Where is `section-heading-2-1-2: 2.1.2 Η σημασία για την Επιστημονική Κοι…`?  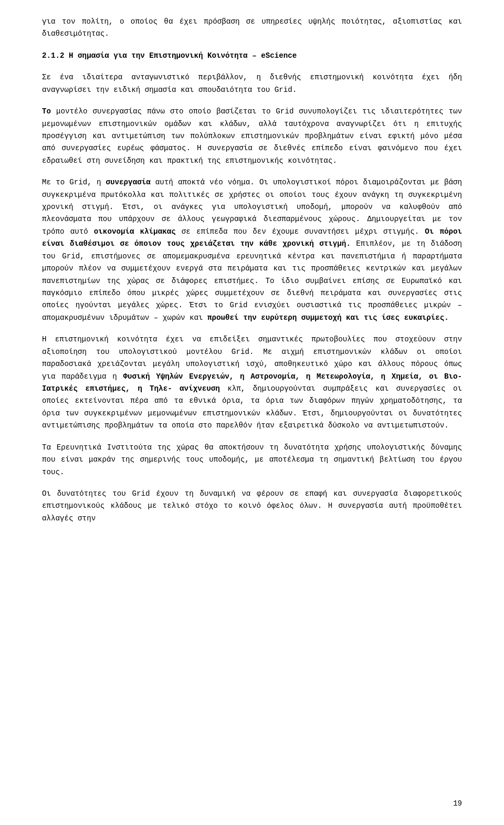 section-heading-2-1-2: 2.1.2 Η σημασία για την Επιστημονική Κοι… is located at coordinates (252, 56).